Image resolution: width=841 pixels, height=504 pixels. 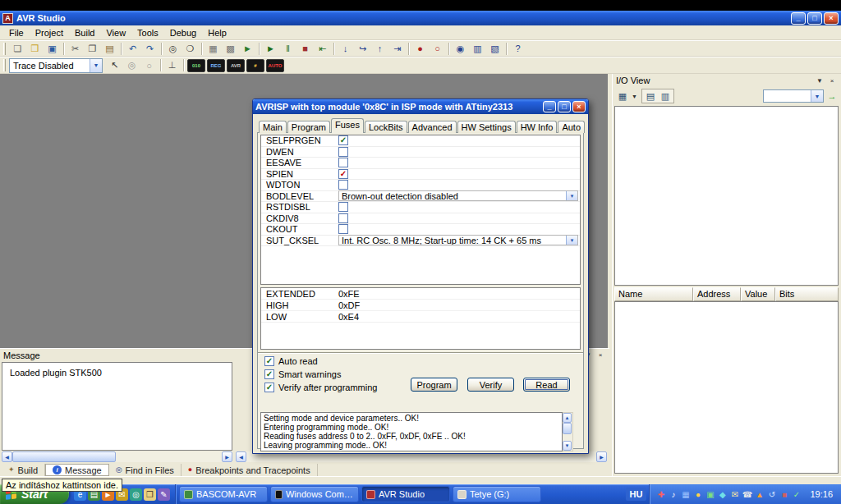 What do you see at coordinates (784, 494) in the screenshot?
I see `power-tray-icon: ■` at bounding box center [784, 494].